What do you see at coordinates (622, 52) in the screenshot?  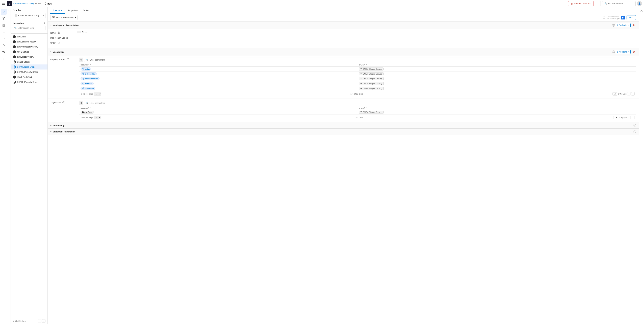 I see `vocabulary-add-data-button: ⊕ Add data ▾` at bounding box center [622, 52].